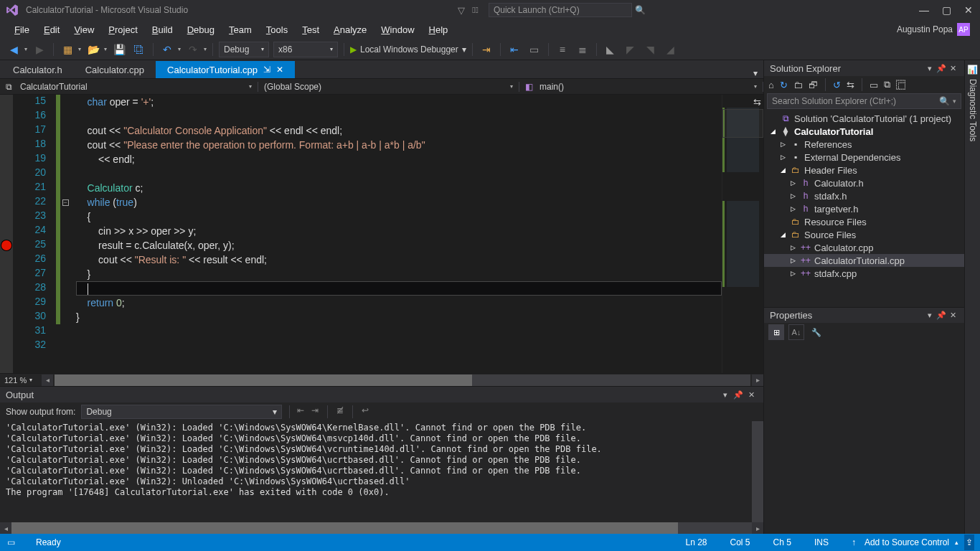 This screenshot has width=980, height=551. What do you see at coordinates (854, 542) in the screenshot?
I see `source-control-icon: ↑` at bounding box center [854, 542].